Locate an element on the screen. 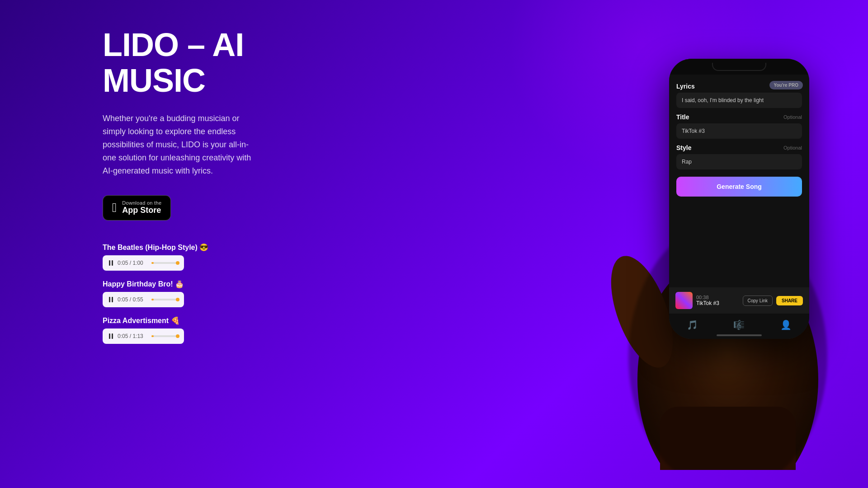  app-content: Lyrics Title Optional Style Optional Gen… is located at coordinates (739, 136).